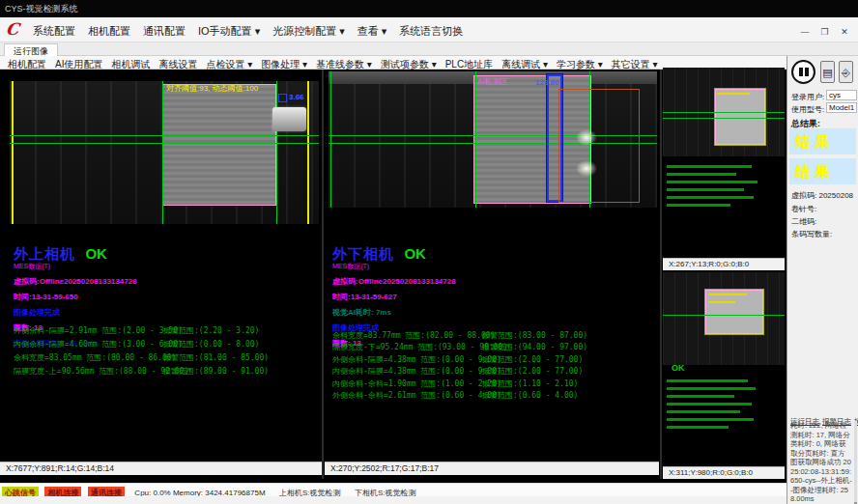  Describe the element at coordinates (808, 110) in the screenshot. I see `model-label: 使用型号:` at that location.